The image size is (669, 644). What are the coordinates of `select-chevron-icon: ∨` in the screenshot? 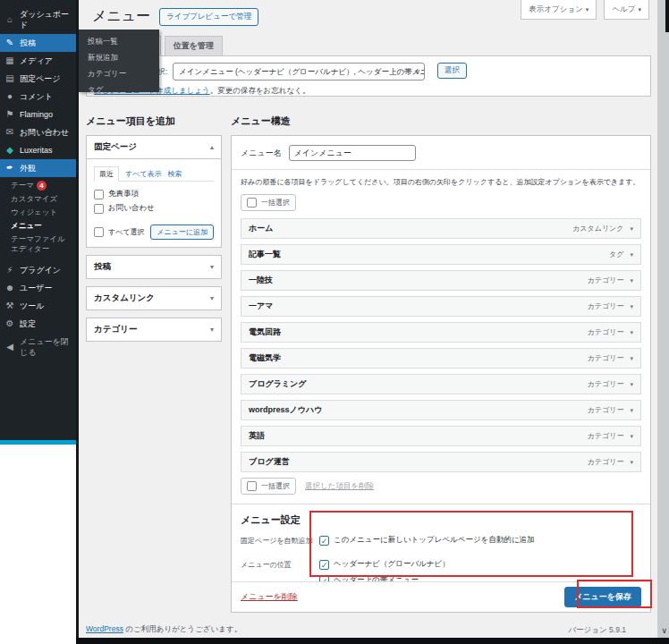 It's located at (418, 72).